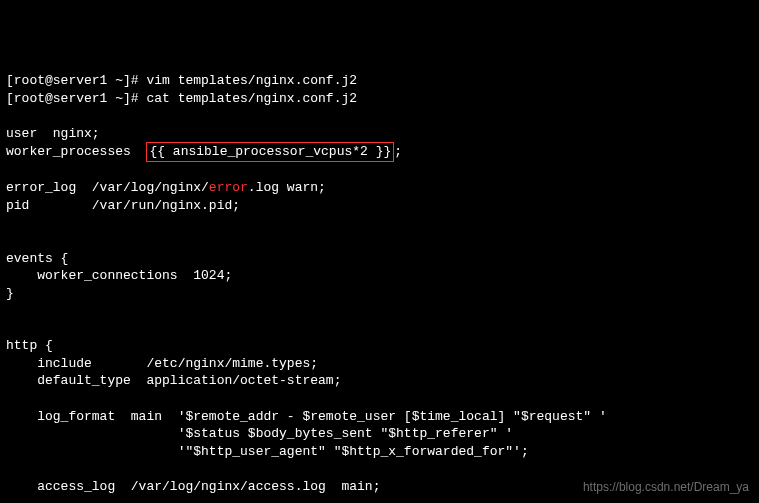 The image size is (759, 503). Describe the element at coordinates (162, 364) in the screenshot. I see `file-line: include /etc/nginx/mime.types;` at that location.